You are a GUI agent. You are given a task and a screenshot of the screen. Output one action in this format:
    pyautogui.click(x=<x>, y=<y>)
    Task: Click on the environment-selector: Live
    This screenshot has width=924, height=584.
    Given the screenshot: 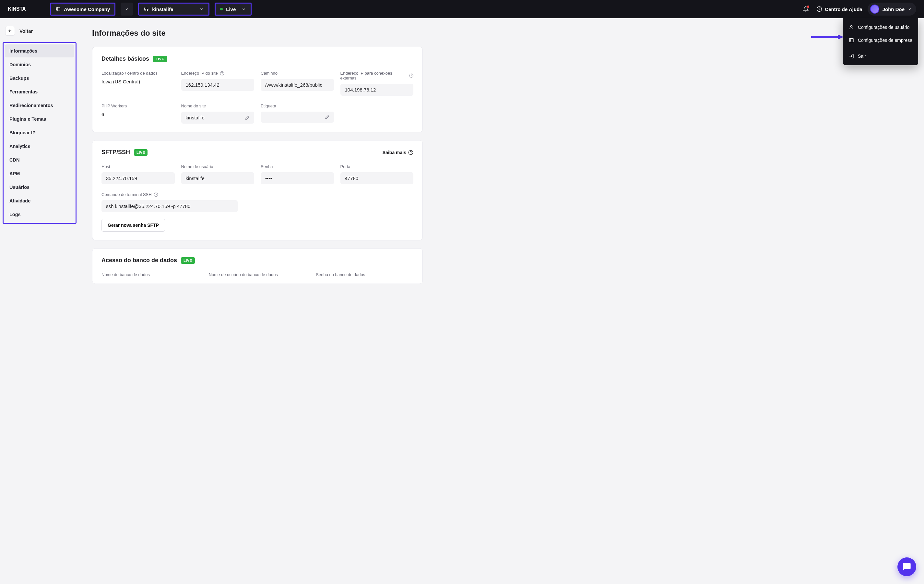 What is the action you would take?
    pyautogui.click(x=233, y=9)
    